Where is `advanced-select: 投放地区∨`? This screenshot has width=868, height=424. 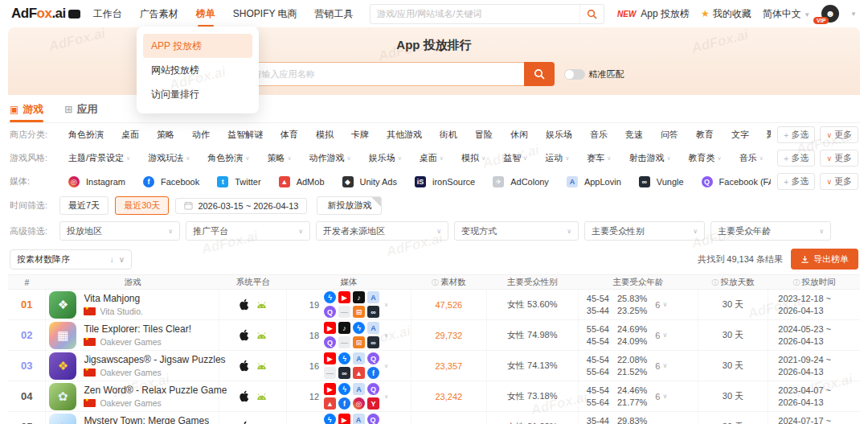 advanced-select: 投放地区∨ is located at coordinates (120, 231).